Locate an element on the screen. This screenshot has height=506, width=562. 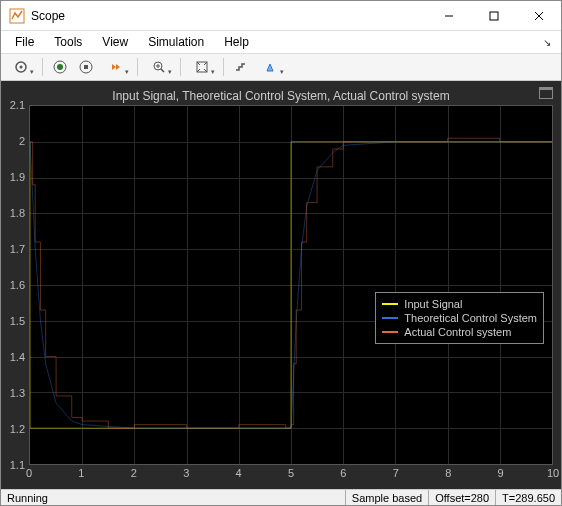
step-forward-button is located at coordinates (116, 67).